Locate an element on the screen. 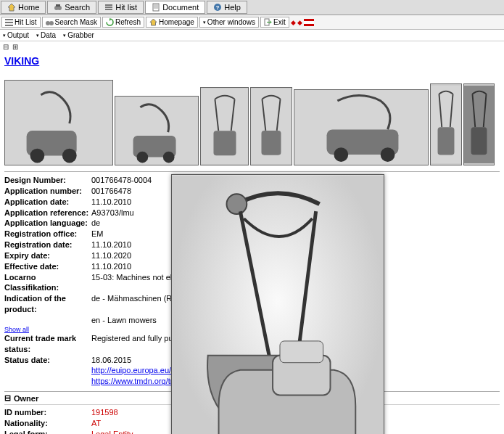 This screenshot has height=434, width=504. field-label: Legal form: is located at coordinates (48, 431).